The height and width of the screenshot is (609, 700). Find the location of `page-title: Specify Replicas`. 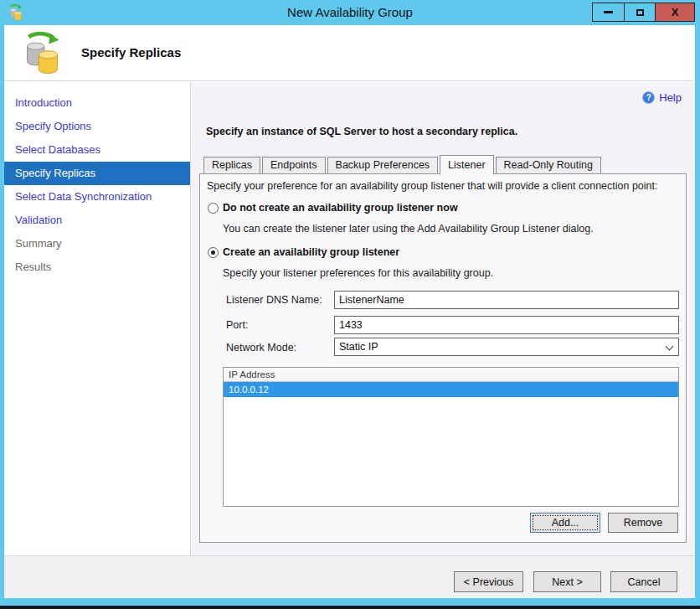

page-title: Specify Replicas is located at coordinates (131, 52).